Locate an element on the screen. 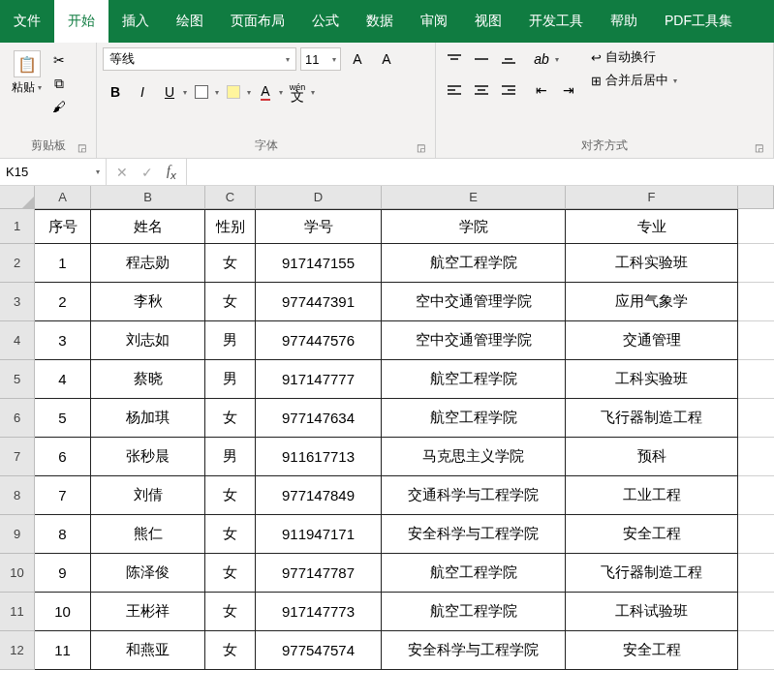 The height and width of the screenshot is (700, 774). cell: 3 is located at coordinates (63, 341).